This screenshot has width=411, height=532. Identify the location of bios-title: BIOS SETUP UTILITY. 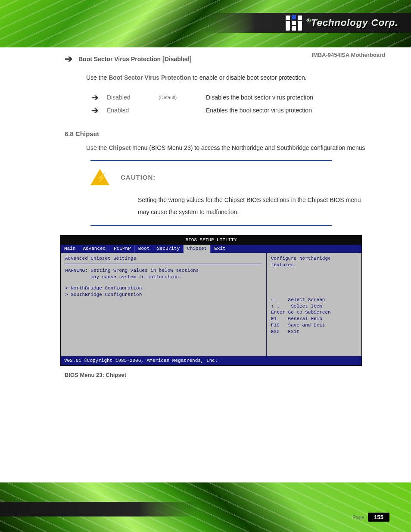
(211, 240).